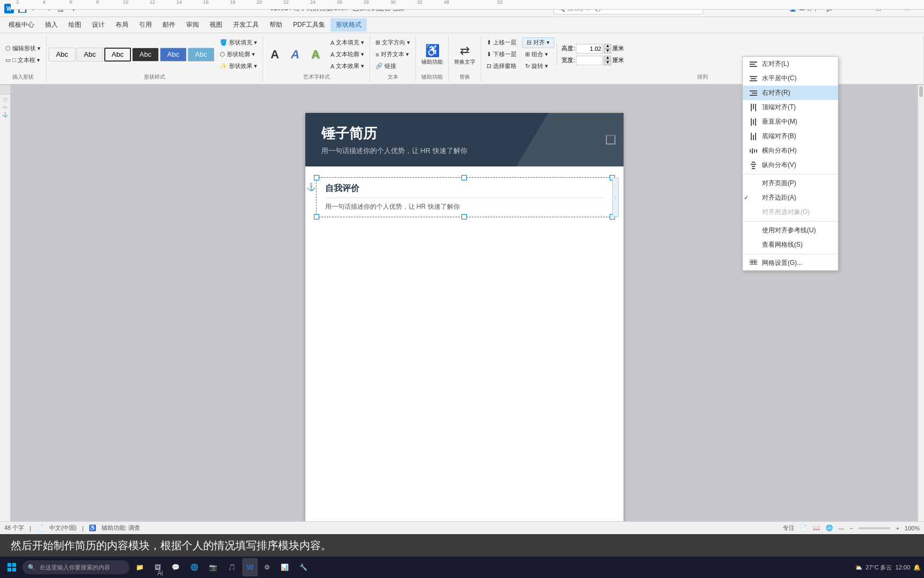 The height and width of the screenshot is (578, 924). I want to click on art-text-2: A, so click(295, 55).